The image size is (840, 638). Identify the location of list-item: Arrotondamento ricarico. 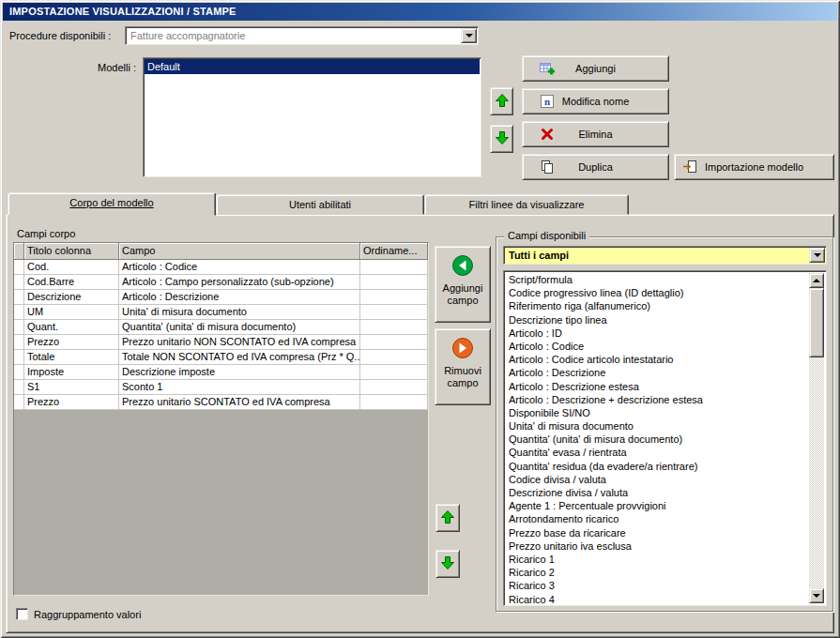
(657, 519).